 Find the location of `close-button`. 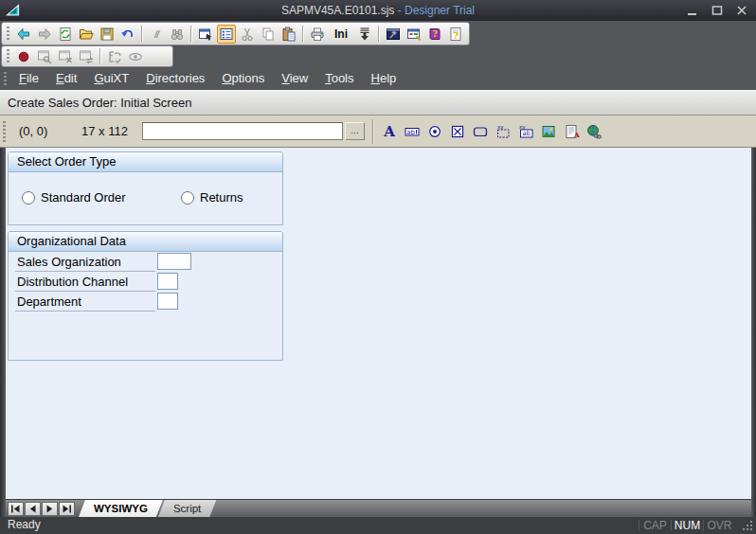

close-button is located at coordinates (742, 10).